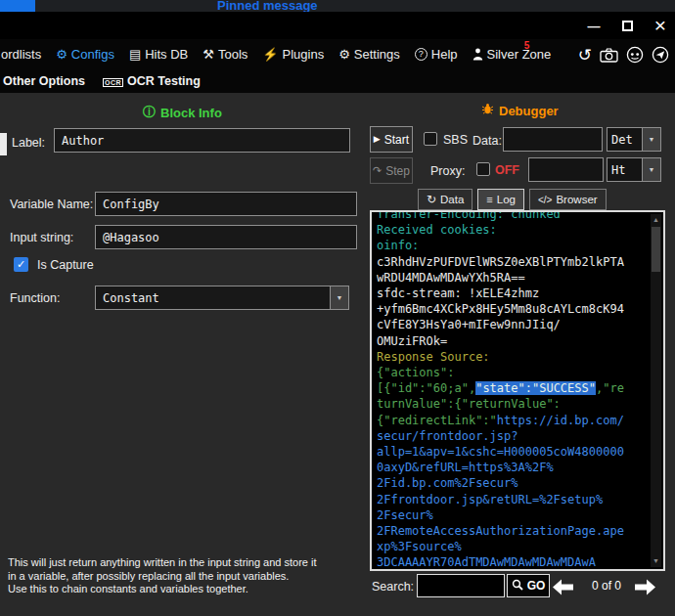 This screenshot has height=616, width=675. I want to click on menu-item-label: Help, so click(444, 55).